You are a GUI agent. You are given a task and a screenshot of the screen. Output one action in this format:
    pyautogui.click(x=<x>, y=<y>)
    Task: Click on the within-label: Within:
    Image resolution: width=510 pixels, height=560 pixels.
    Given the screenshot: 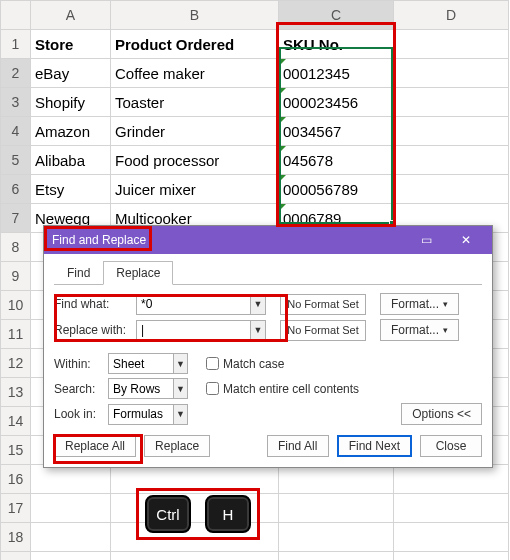 What is the action you would take?
    pyautogui.click(x=79, y=364)
    